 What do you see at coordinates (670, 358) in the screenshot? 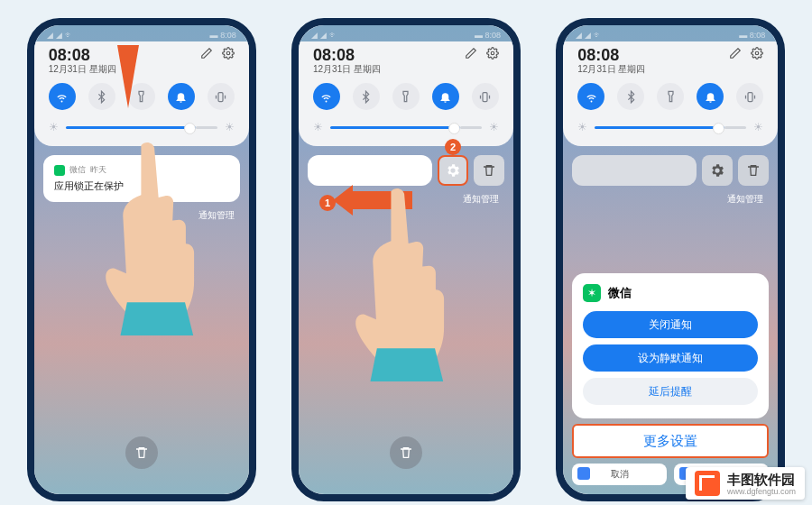
I see `silent-notification-button: 设为静默通知` at bounding box center [670, 358].